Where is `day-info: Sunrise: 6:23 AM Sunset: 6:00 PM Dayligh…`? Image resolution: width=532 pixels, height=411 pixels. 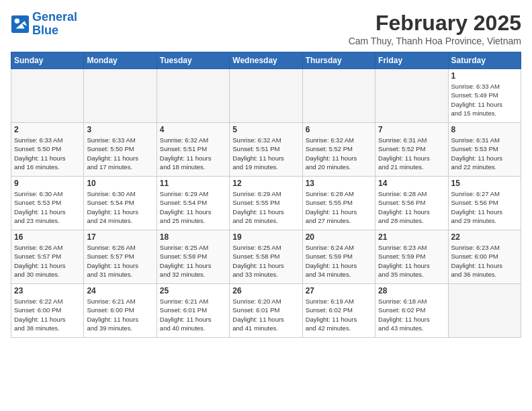
day-info: Sunrise: 6:23 AM Sunset: 6:00 PM Dayligh… is located at coordinates (485, 261).